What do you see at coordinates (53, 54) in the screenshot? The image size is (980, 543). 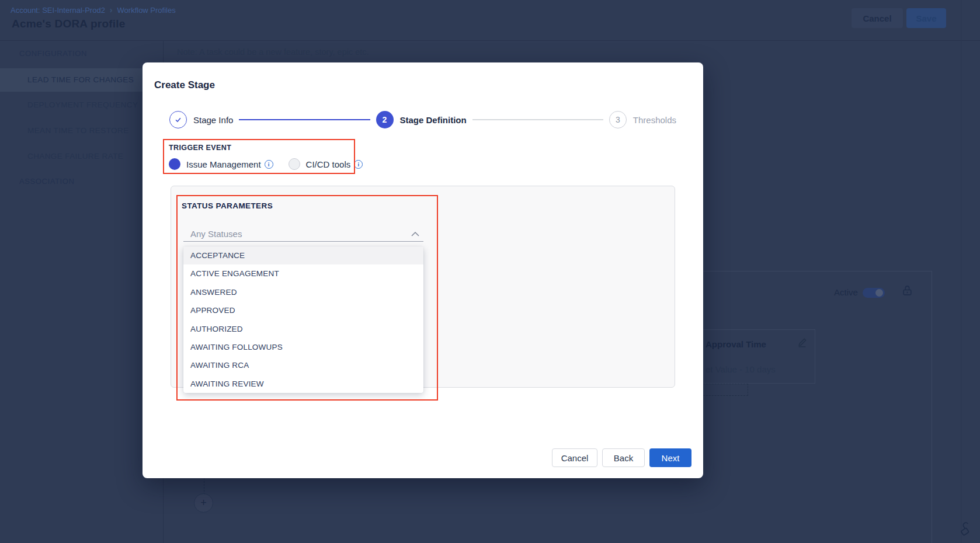 I see `sidebar-section-configuration: CONFIGURATION` at bounding box center [53, 54].